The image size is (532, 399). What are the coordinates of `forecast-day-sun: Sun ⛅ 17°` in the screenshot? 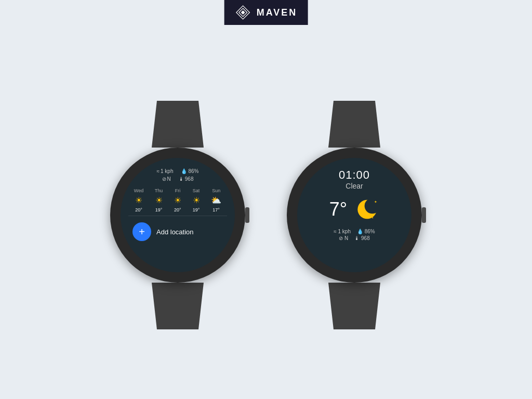 It's located at (216, 201).